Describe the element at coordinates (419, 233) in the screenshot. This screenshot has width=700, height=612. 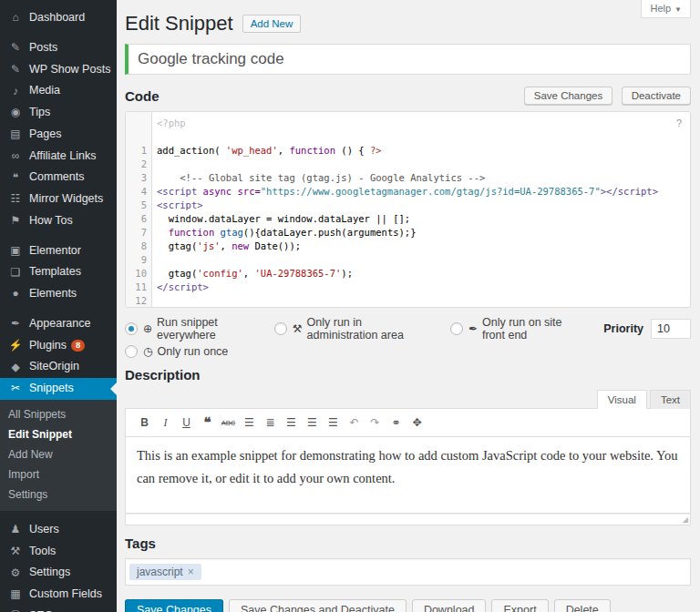
I see `code-line: function gtag(){dataLayer.push(arguments…` at that location.